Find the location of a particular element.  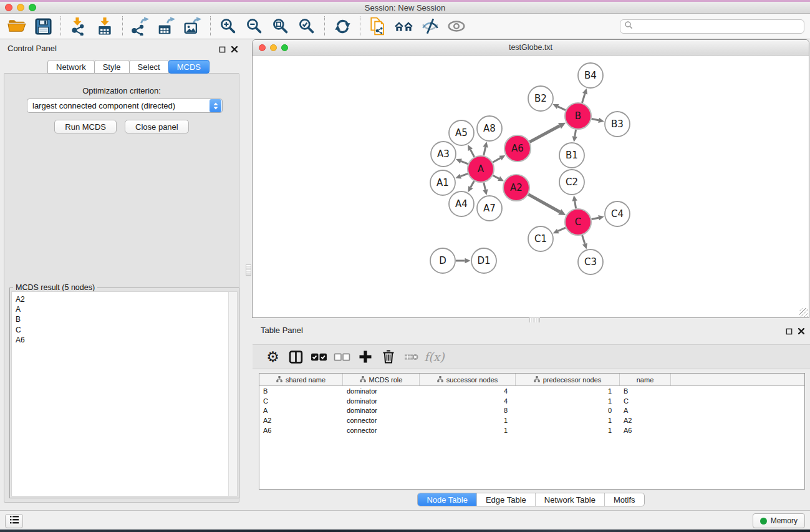

show-panels-button is located at coordinates (456, 26).